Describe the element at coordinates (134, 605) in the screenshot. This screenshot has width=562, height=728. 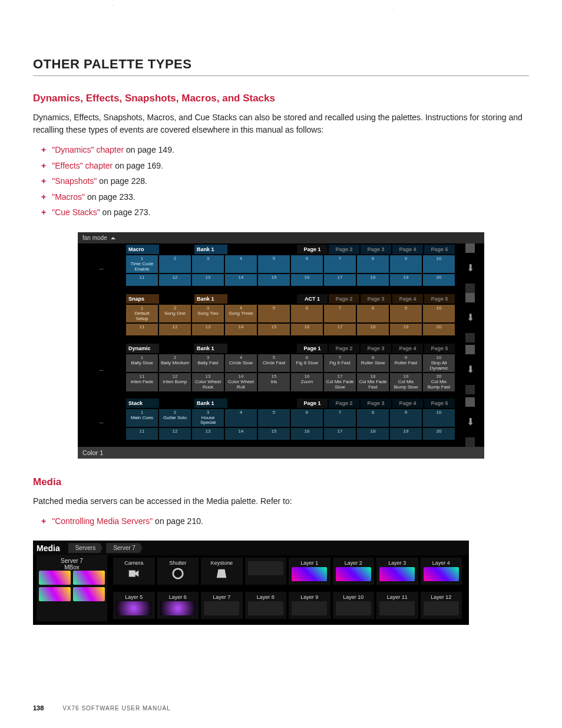
I see `media-slot: Layer 5` at that location.